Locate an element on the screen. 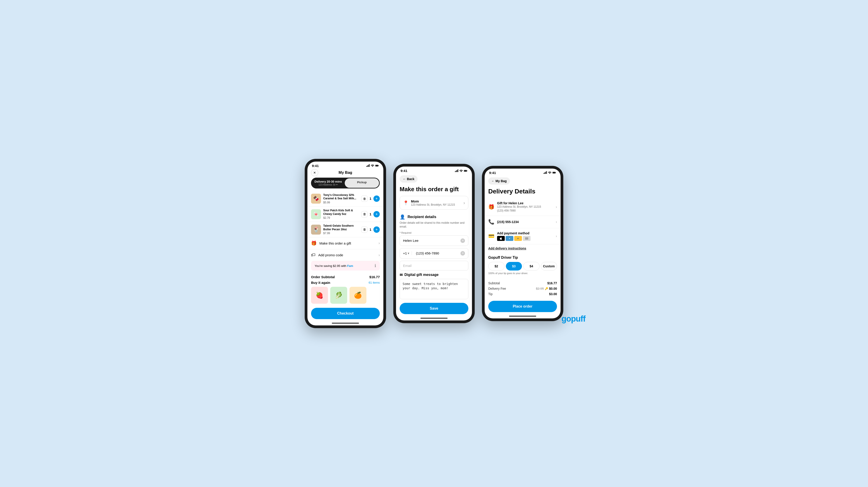 This screenshot has height=487, width=868. status-bar-2: 9:41 is located at coordinates (434, 170).